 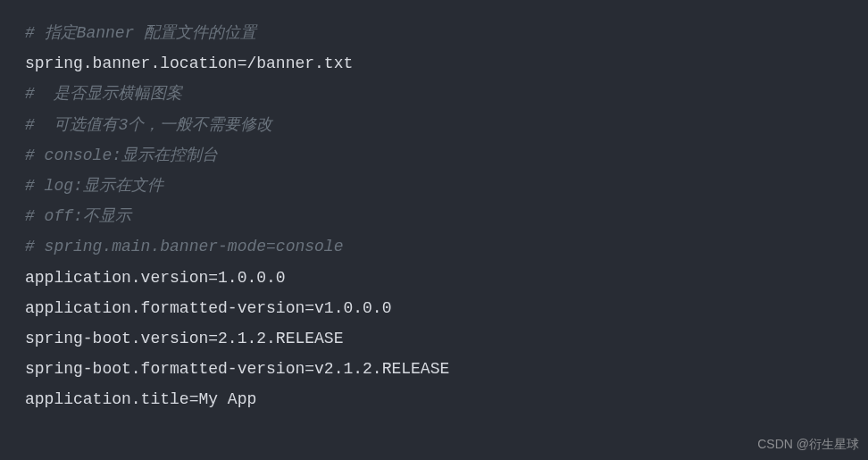 I want to click on code-line-comment: # spring.main.banner-mode=console, so click(x=434, y=247).